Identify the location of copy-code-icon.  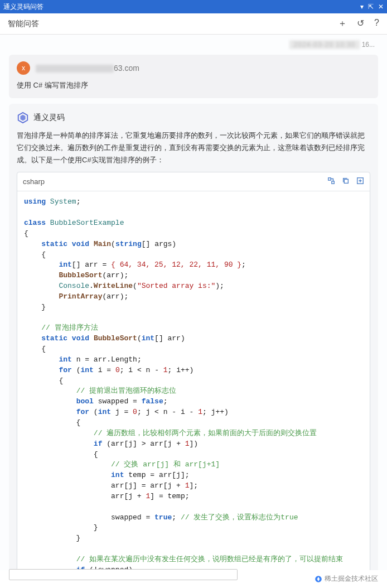
(346, 182).